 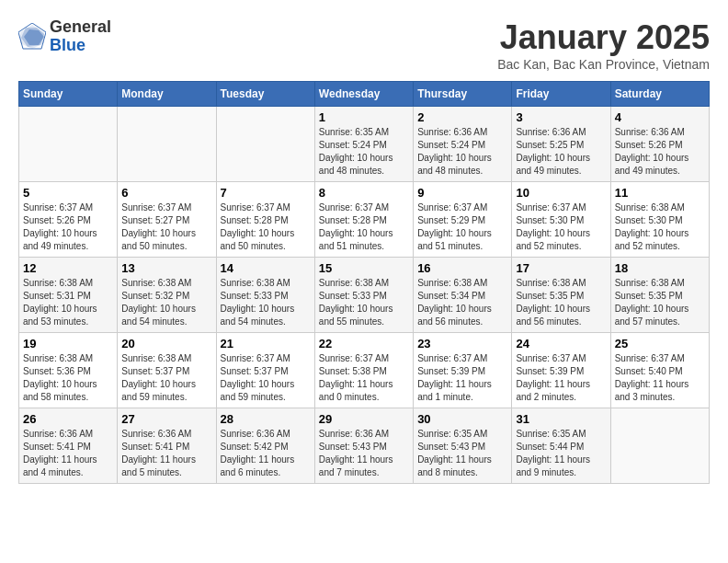 What do you see at coordinates (364, 371) in the screenshot?
I see `calendar-week-row: 19 Sunrise: 6:38 AMSunset: 5:36 PMDaylig…` at bounding box center [364, 371].